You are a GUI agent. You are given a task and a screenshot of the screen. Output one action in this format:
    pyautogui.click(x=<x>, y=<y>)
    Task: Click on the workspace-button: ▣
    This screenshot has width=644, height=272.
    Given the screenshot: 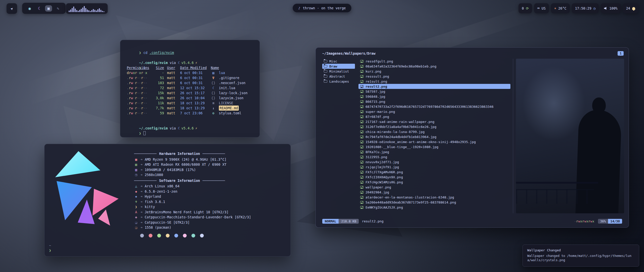 What is the action you would take?
    pyautogui.click(x=49, y=9)
    